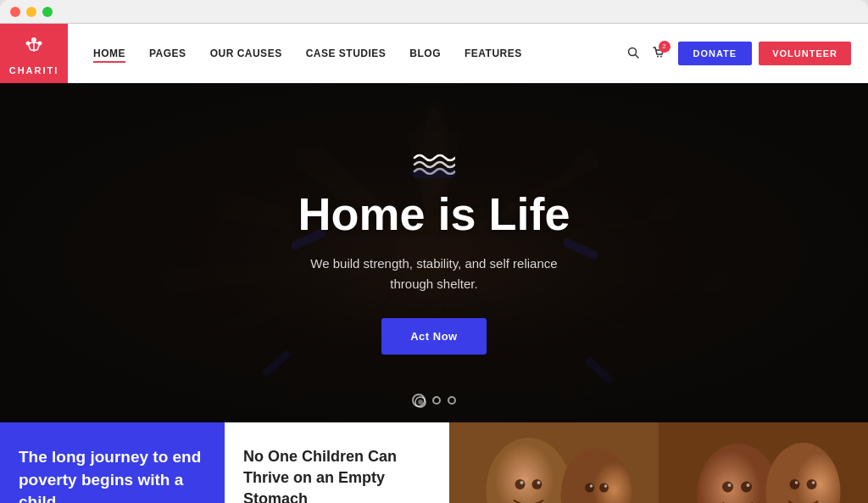 This screenshot has height=503, width=868. What do you see at coordinates (434, 53) in the screenshot?
I see `navbar: CHARITI HOME PAGES OUR CAUSES CASE STUDI…` at bounding box center [434, 53].